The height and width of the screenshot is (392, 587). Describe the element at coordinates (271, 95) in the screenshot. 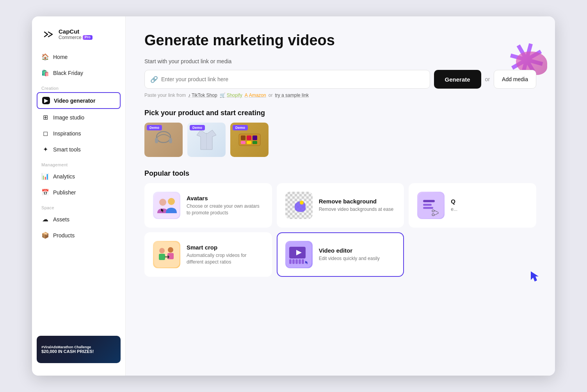

I see `or-text2: or` at that location.